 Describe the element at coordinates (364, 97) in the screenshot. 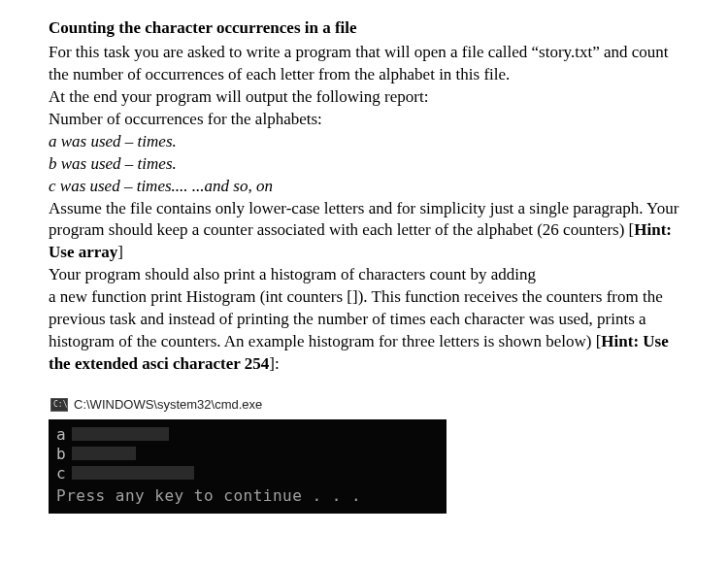

I see `paragraph-report-header: At the end your program will output the …` at that location.